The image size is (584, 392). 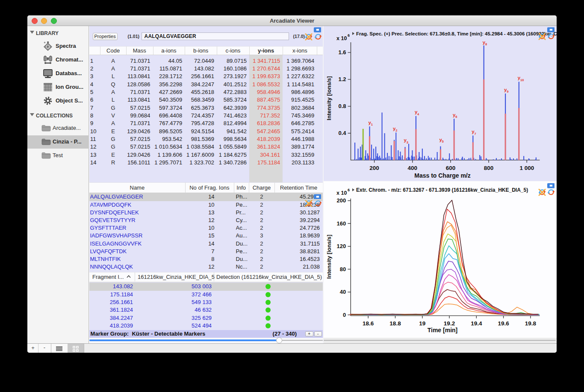 What do you see at coordinates (342, 52) in the screenshot?
I see `svg-text: 1.6` at bounding box center [342, 52].